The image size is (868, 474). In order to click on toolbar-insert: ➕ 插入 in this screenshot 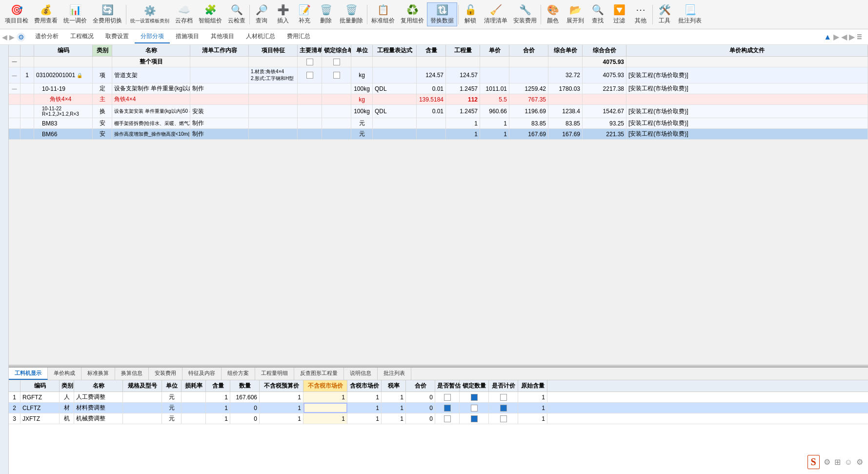, I will do `click(283, 15)`.